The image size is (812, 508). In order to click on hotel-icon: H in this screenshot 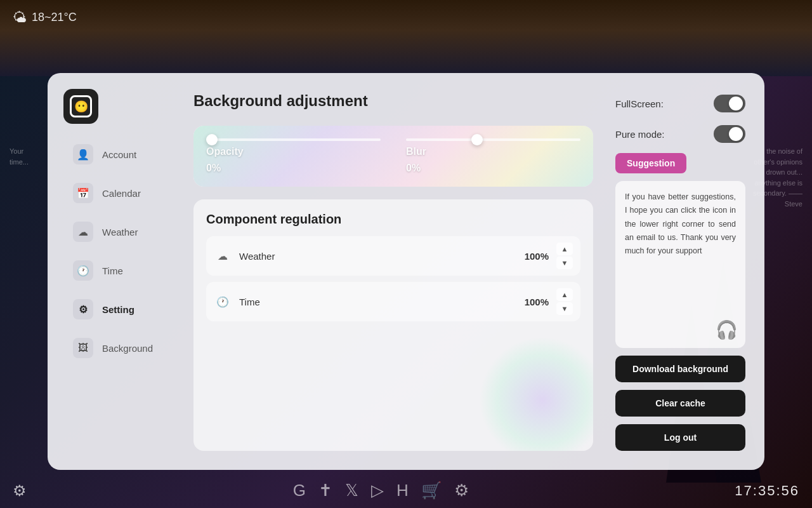, I will do `click(402, 490)`.